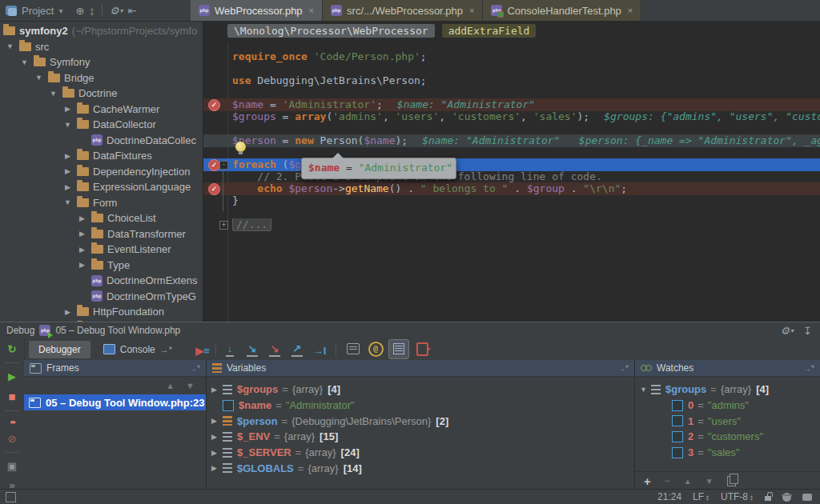  Describe the element at coordinates (224, 226) in the screenshot. I see `fold-marker-icon: +` at that location.